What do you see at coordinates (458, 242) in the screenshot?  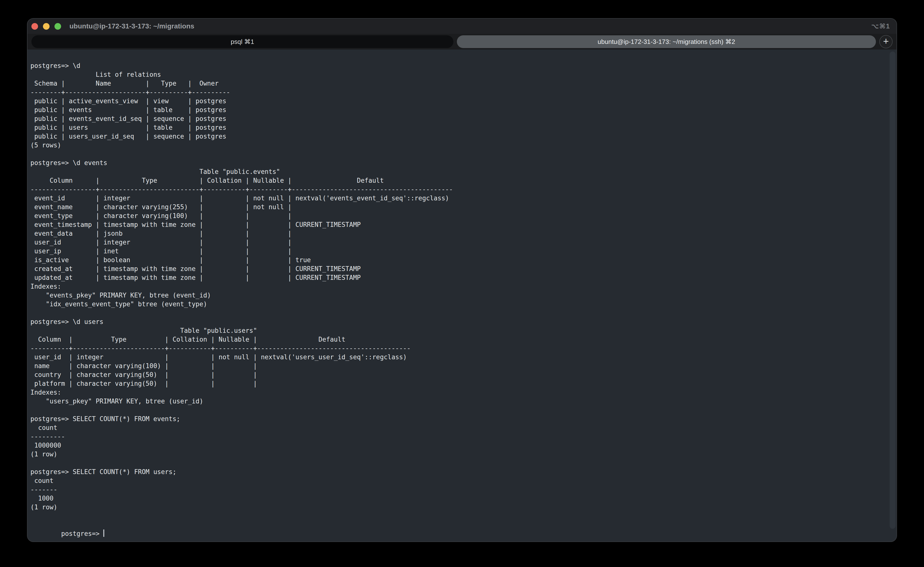 I see `terminal-line: user_id | integer | | |` at bounding box center [458, 242].